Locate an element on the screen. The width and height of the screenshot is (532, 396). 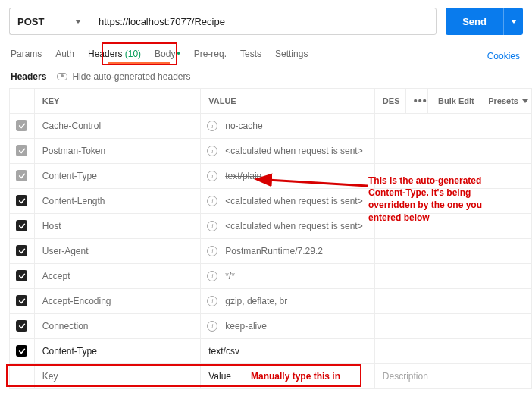
tab-prereq: Pre-req. is located at coordinates (211, 56).